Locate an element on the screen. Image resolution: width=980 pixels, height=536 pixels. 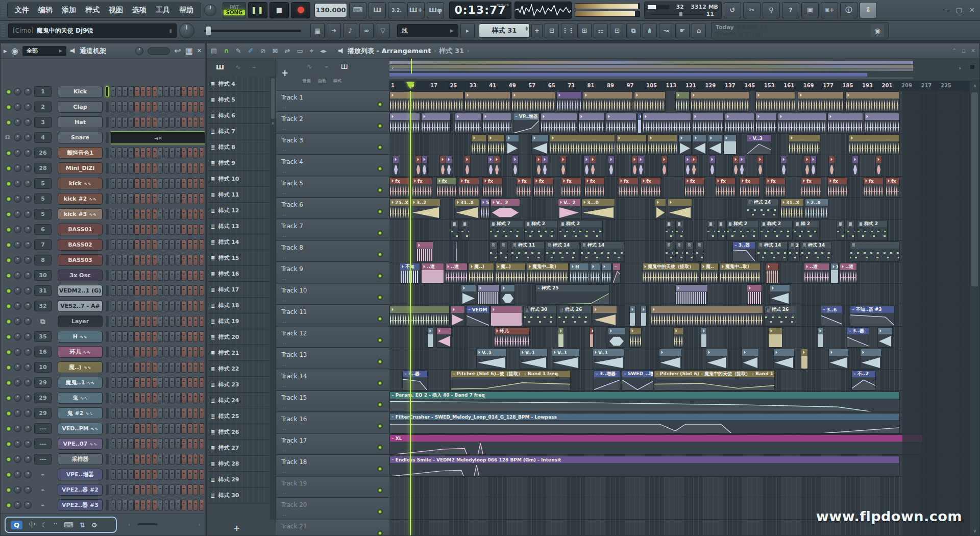
clip-header: ⌁VP..增器 is located at coordinates (526, 116).